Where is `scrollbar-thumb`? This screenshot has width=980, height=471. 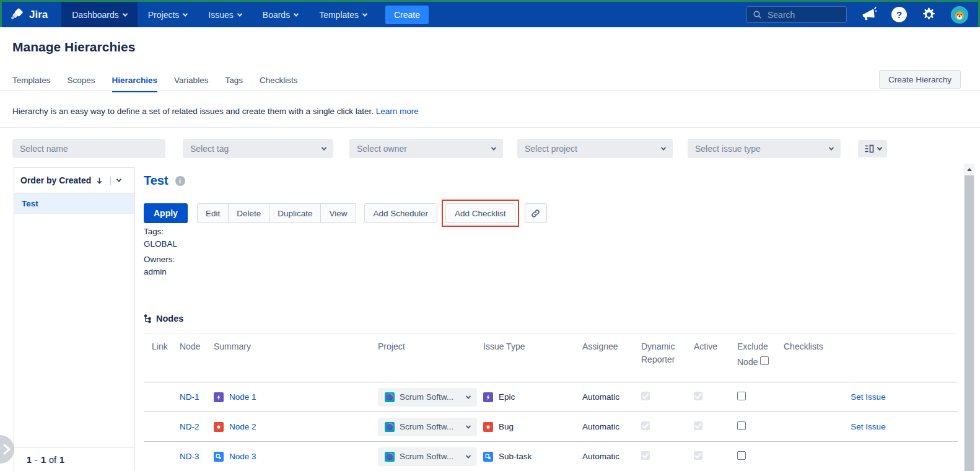
scrollbar-thumb is located at coordinates (969, 324).